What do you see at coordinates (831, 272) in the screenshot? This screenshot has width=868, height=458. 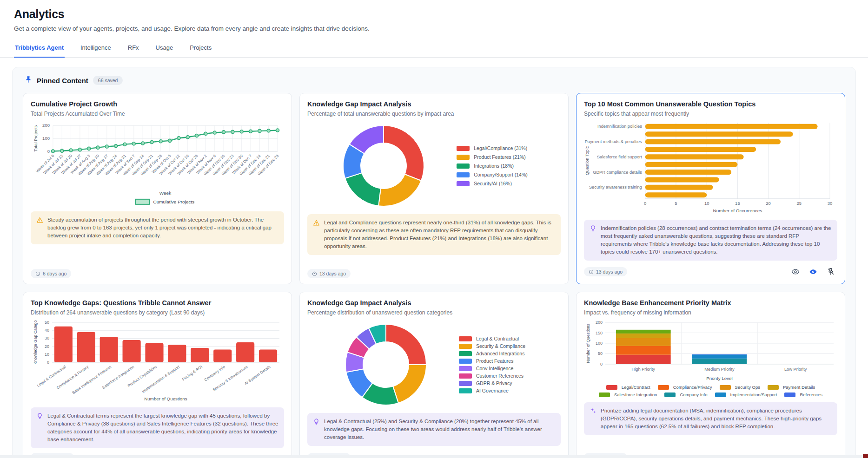 I see `pin-off-icon` at bounding box center [831, 272].